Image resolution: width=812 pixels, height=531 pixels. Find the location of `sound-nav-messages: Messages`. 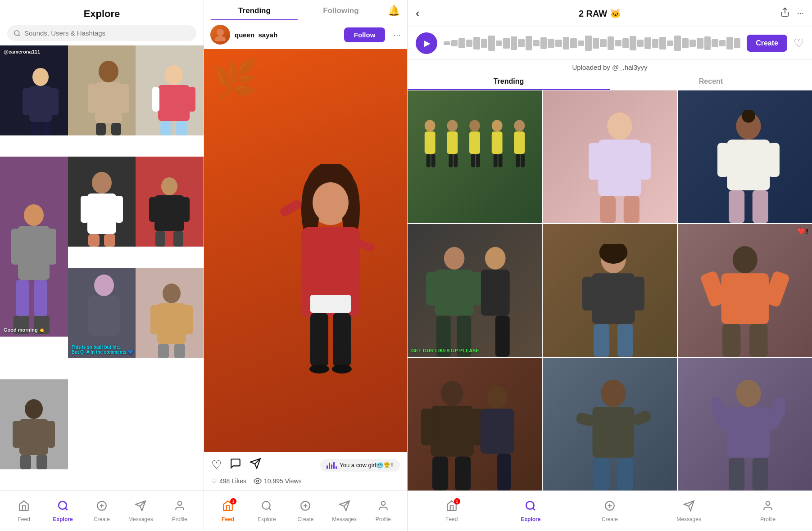

sound-nav-messages: Messages is located at coordinates (689, 511).